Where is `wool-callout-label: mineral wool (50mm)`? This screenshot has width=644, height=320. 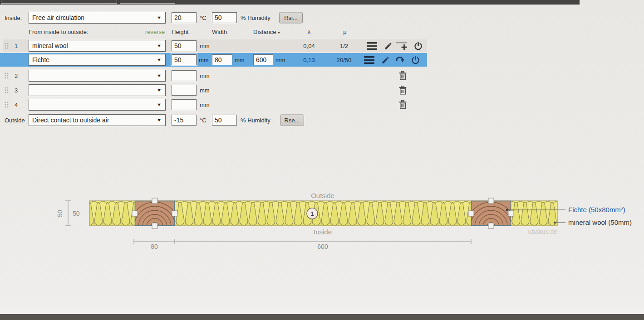 wool-callout-label: mineral wool (50mm) is located at coordinates (600, 222).